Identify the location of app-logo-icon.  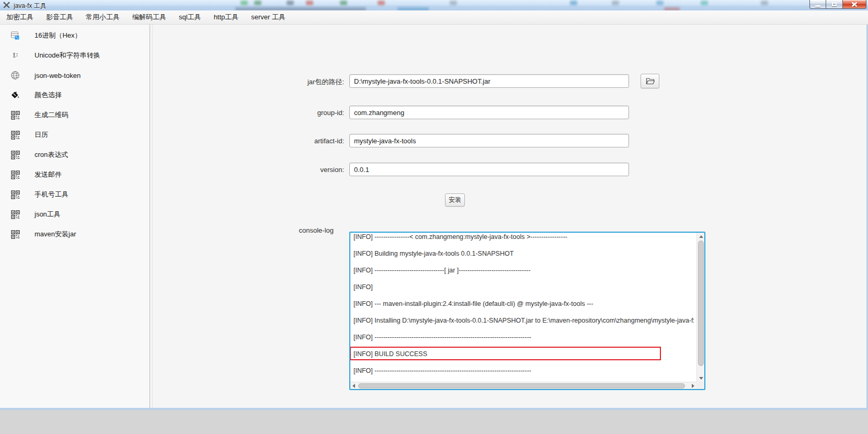
(6, 5).